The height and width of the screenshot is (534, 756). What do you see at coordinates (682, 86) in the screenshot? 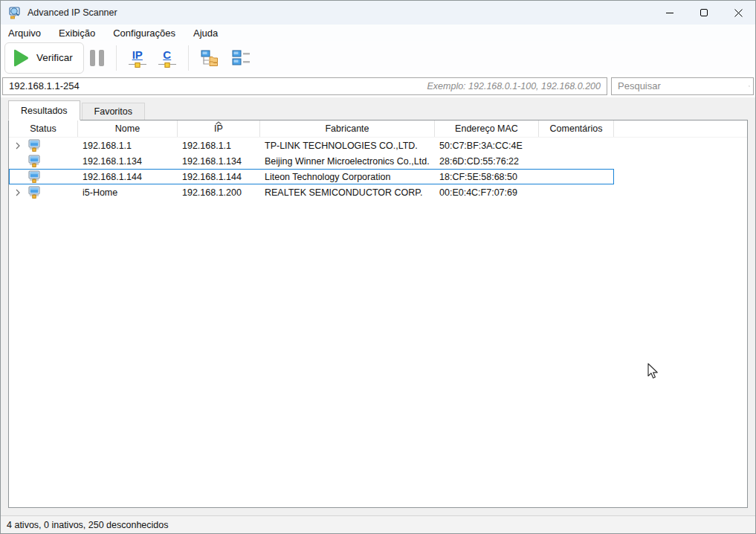
I see `search-box` at bounding box center [682, 86].